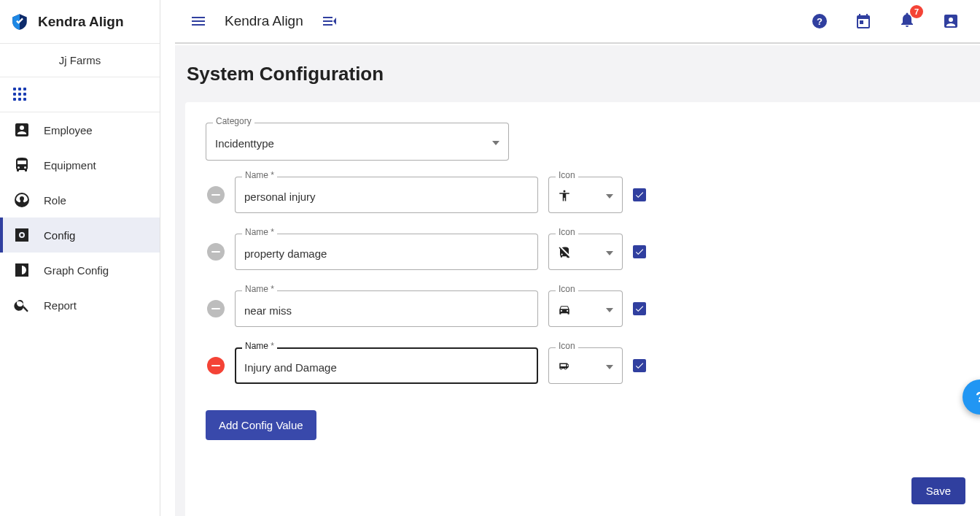 The width and height of the screenshot is (980, 516). Describe the element at coordinates (22, 270) in the screenshot. I see `contrast-box-icon` at that location.